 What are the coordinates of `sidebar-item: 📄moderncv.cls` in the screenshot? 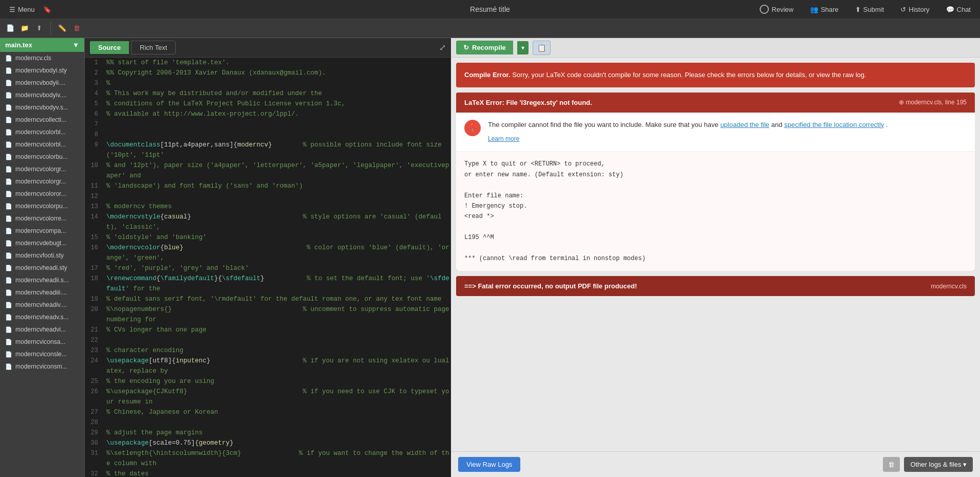 It's located at (42, 58).